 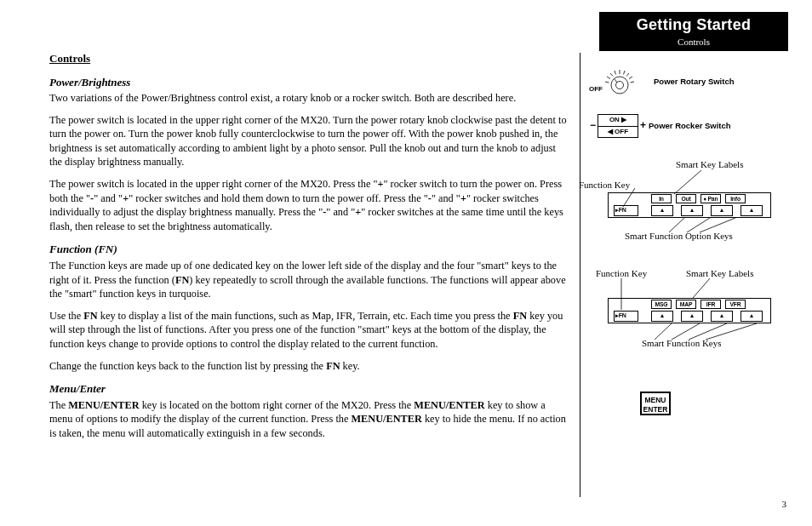 What do you see at coordinates (689, 126) in the screenshot?
I see `rocker-switch-label: Power Rocker Switch` at bounding box center [689, 126].